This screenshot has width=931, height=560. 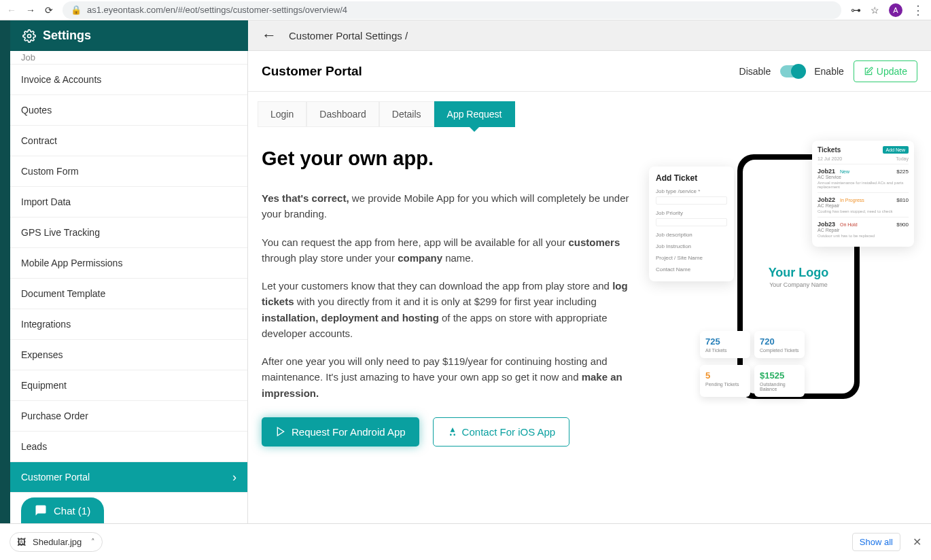 What do you see at coordinates (918, 10) in the screenshot?
I see `browser-menu-icon: ⋮` at bounding box center [918, 10].